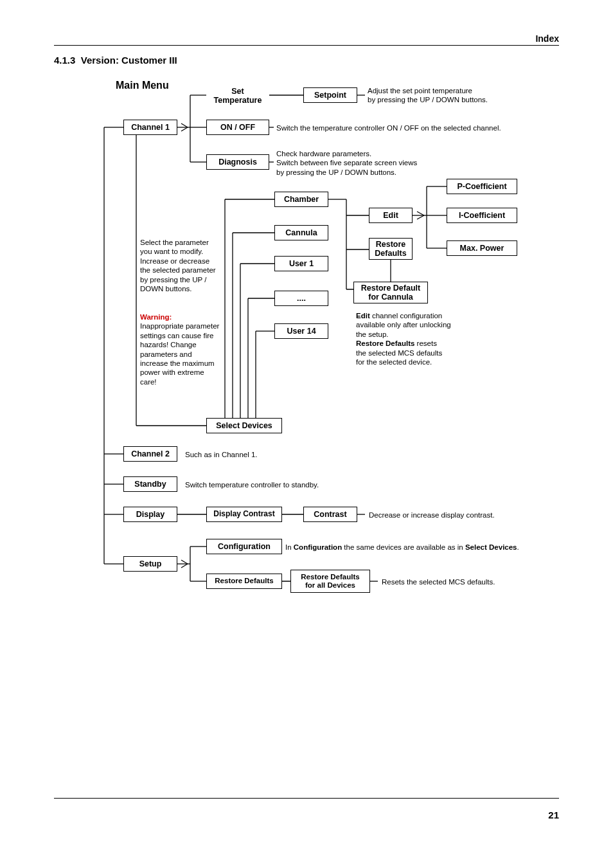  What do you see at coordinates (363, 316) in the screenshot?
I see `edit-note-b1: Edit` at bounding box center [363, 316].